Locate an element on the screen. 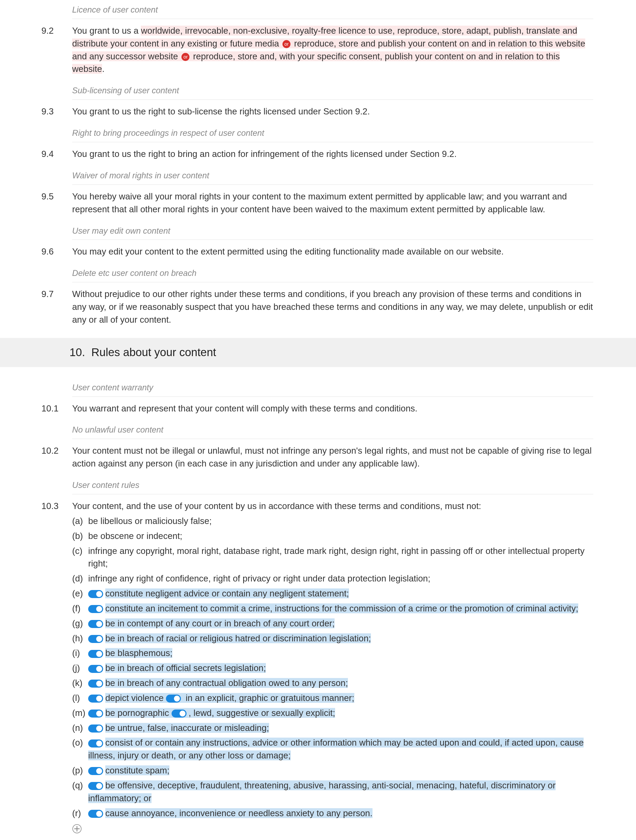 The height and width of the screenshot is (840, 636). clause-number: 9.7 is located at coordinates (36, 307).